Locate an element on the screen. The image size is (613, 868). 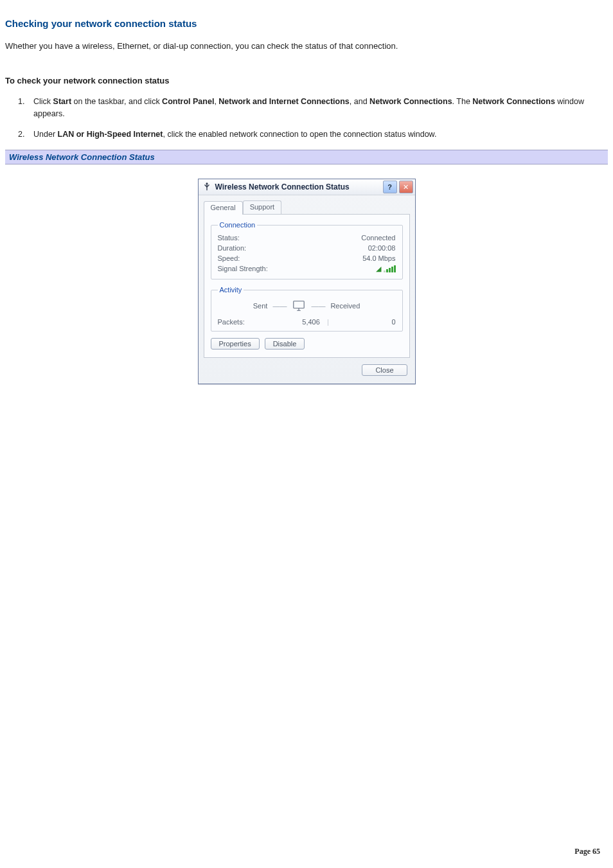
status-dialog: Wireless Network Connection Status ? ✕ G… is located at coordinates (307, 281).